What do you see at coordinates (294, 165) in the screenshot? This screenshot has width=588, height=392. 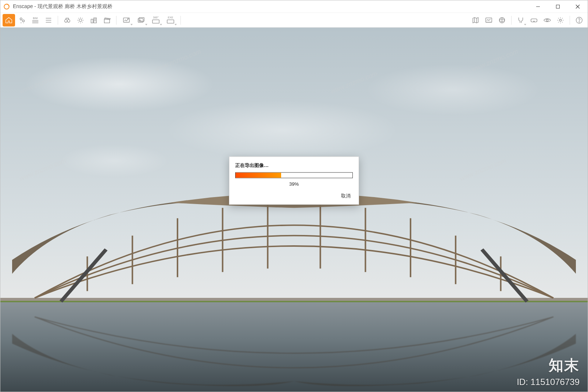 I see `dialog-title: 正在导出图像…` at bounding box center [294, 165].